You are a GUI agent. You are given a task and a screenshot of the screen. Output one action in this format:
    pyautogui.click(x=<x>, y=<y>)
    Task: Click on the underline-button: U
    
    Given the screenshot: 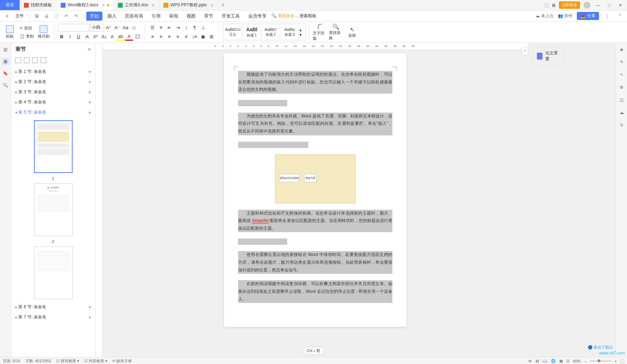 What is the action you would take?
    pyautogui.click(x=79, y=37)
    